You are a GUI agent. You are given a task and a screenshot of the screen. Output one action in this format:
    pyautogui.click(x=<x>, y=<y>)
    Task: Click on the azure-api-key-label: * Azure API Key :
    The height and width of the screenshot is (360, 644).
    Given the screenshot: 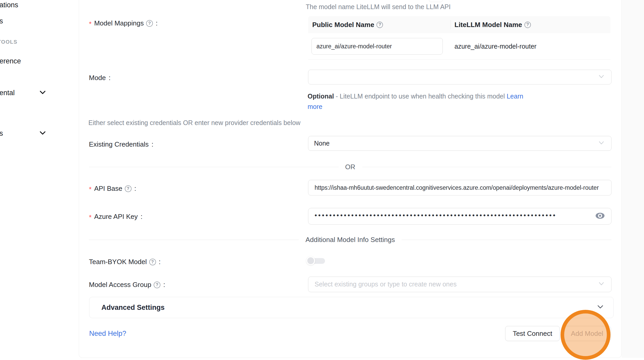 What is the action you would take?
    pyautogui.click(x=116, y=217)
    